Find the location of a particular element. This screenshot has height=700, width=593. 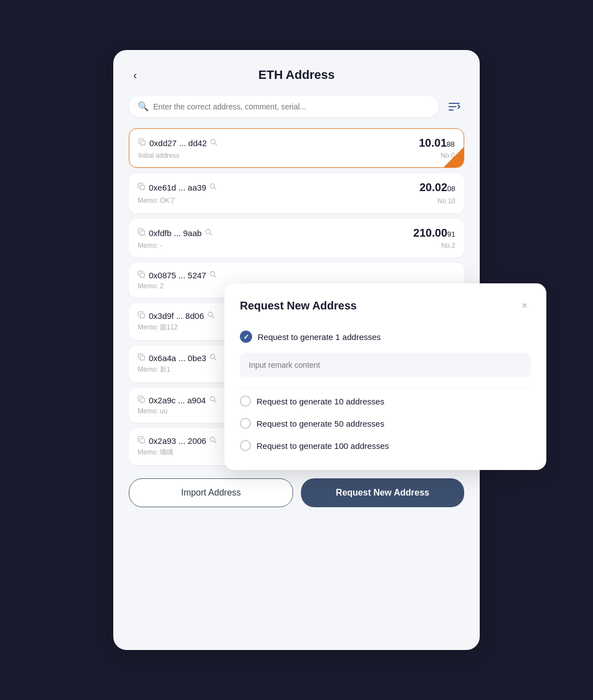

address-item: 0xe61d ... aa3920.0208Memo: OK了No.10 is located at coordinates (296, 193).